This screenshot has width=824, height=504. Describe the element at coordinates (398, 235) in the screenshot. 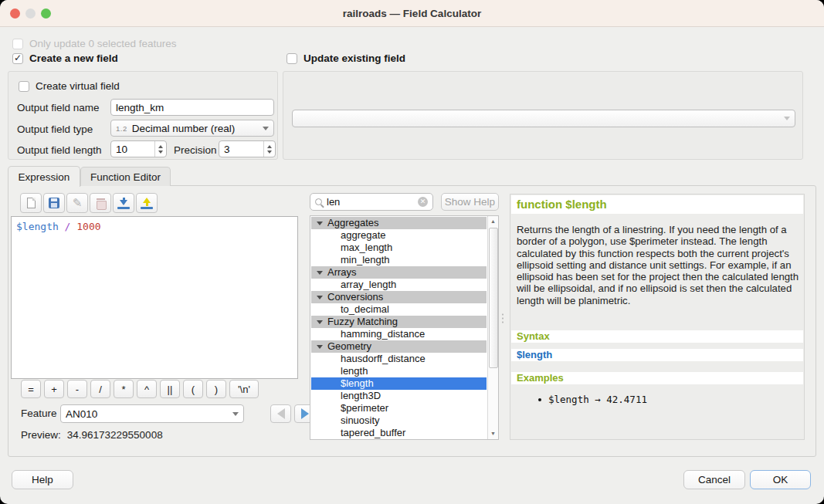

I see `function-item-aggregate: aggregate` at that location.